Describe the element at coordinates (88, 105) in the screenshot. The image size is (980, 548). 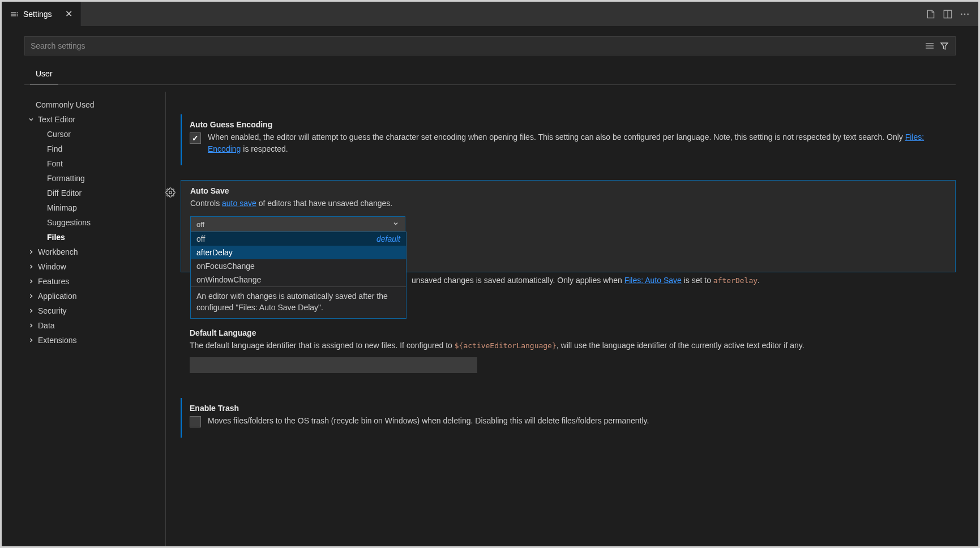
I see `toc-commonly-used: Commonly Used` at that location.